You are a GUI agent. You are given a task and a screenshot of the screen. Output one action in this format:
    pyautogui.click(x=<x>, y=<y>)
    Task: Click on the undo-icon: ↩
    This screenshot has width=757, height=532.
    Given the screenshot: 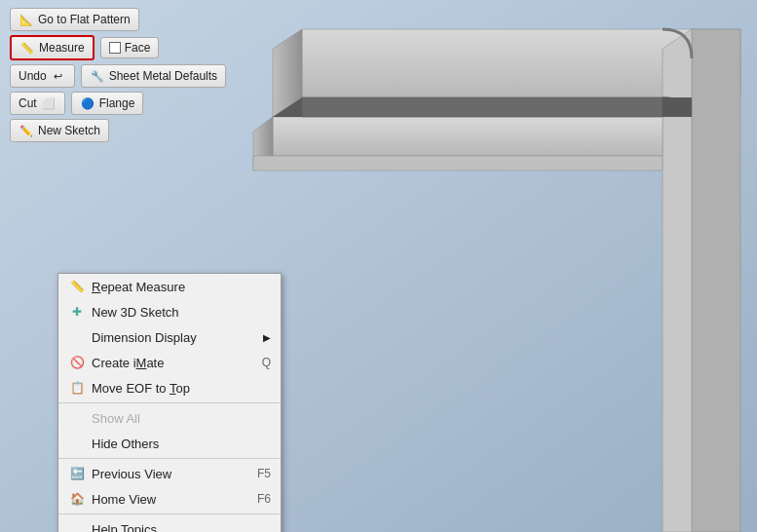 What is the action you would take?
    pyautogui.click(x=58, y=76)
    